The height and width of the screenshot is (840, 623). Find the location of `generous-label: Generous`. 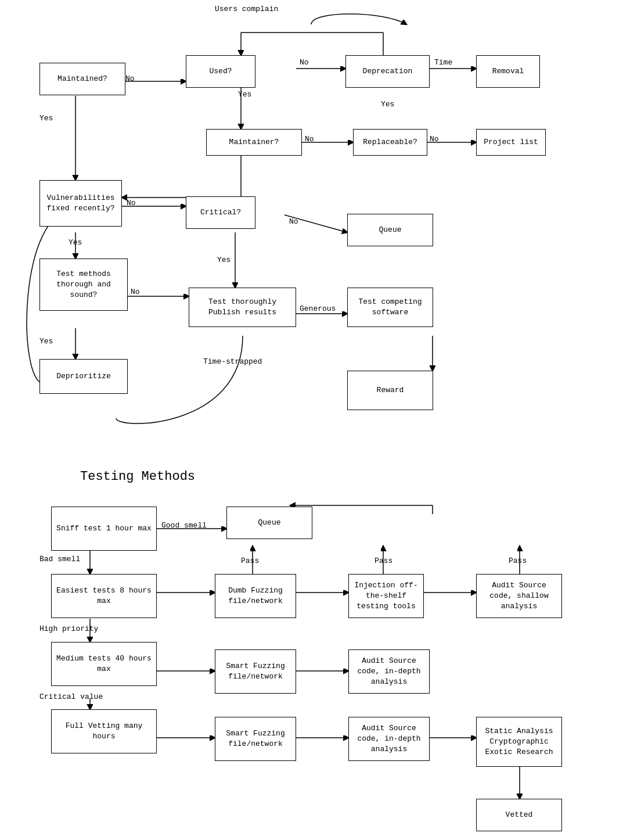

generous-label: Generous is located at coordinates (318, 309).